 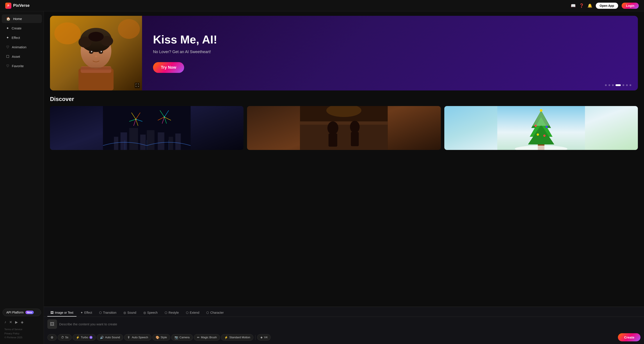 What do you see at coordinates (168, 68) in the screenshot?
I see `try-now-button: Try Now` at bounding box center [168, 68].